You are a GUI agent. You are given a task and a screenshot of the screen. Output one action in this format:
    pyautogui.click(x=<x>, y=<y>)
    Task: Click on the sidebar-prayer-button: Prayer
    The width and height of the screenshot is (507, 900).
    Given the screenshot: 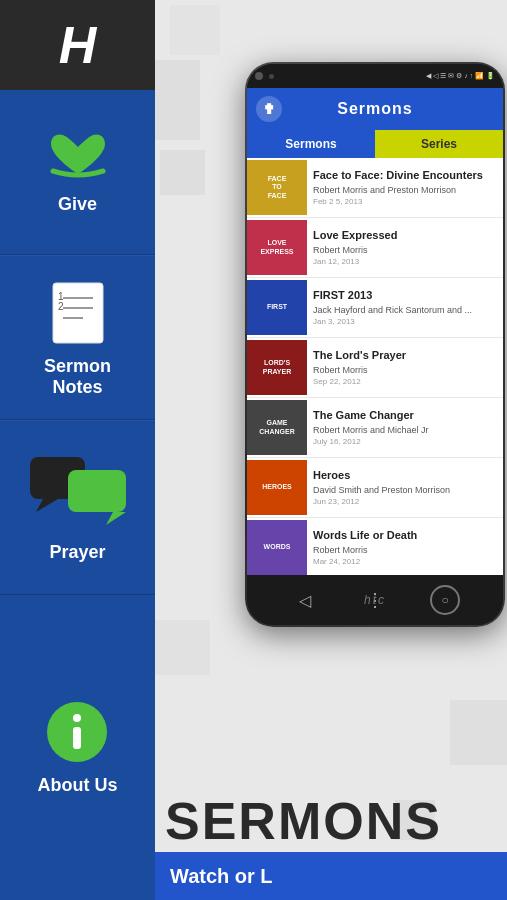 What is the action you would take?
    pyautogui.click(x=78, y=508)
    